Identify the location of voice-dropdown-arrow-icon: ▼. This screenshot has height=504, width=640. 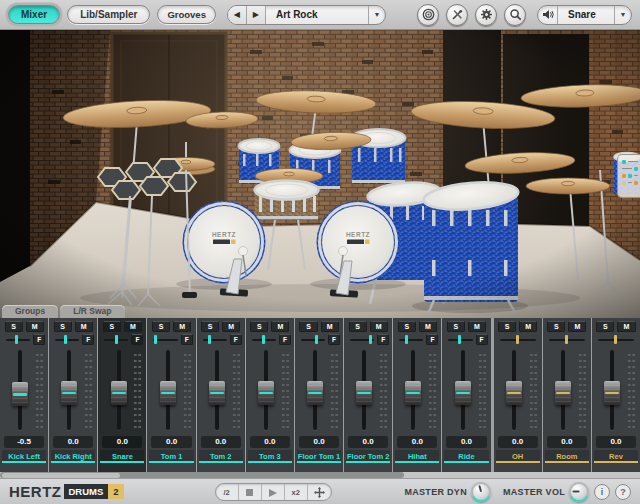
(622, 15).